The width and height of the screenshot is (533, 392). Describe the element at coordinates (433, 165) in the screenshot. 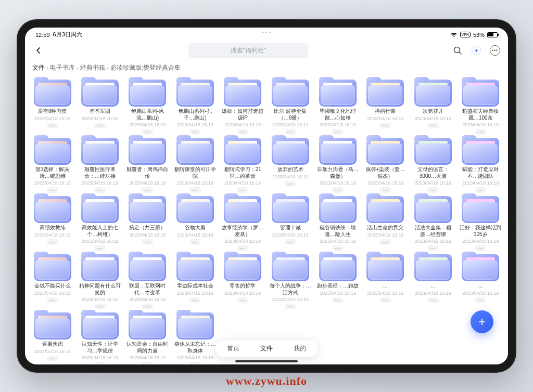

I see `folder-item: 父母的语言：3000…大脑2023/04/18 16:19•••` at that location.